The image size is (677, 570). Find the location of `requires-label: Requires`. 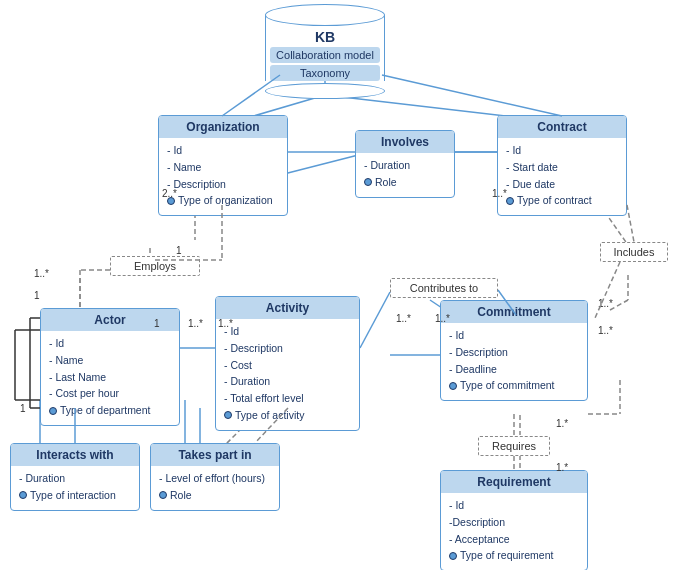

requires-label: Requires is located at coordinates (514, 446).